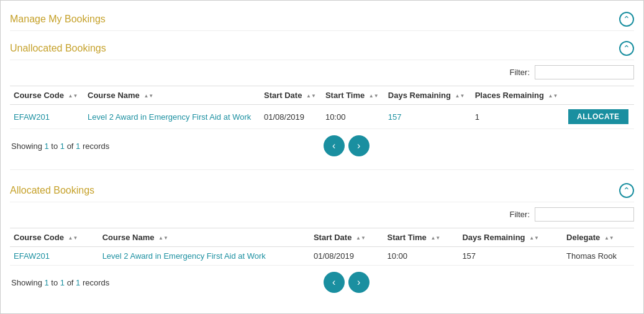 The image size is (644, 314). I want to click on alloc-sort-arrows-delegate: ▲▼, so click(609, 238).